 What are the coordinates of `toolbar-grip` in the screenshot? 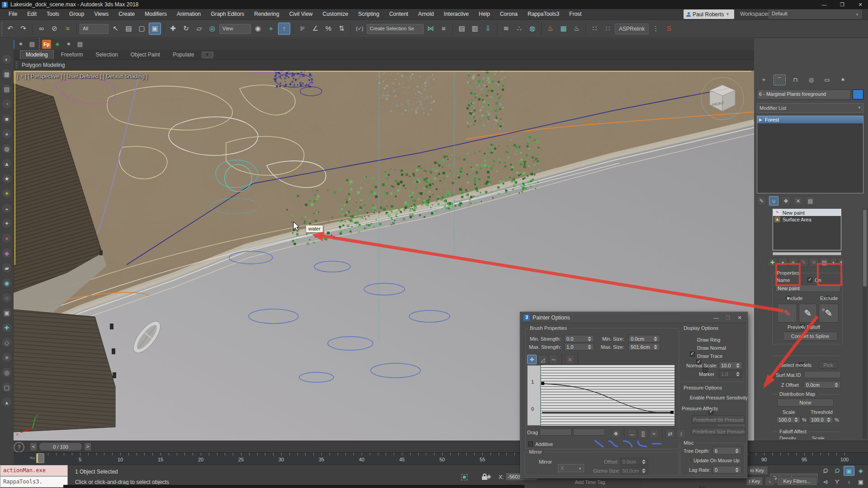 It's located at (2, 29).